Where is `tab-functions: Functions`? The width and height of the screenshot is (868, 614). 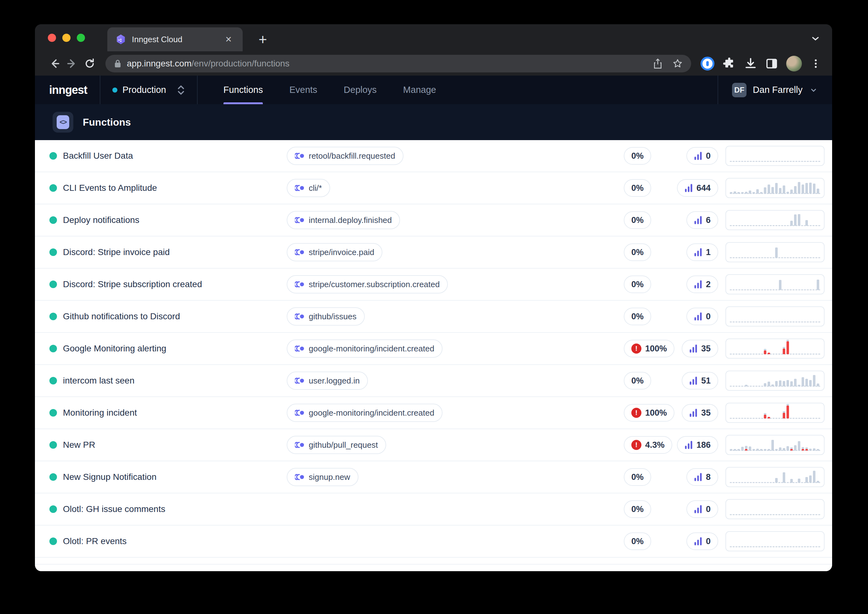 tab-functions: Functions is located at coordinates (243, 90).